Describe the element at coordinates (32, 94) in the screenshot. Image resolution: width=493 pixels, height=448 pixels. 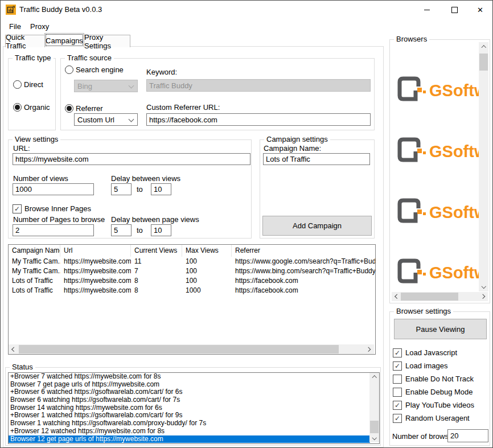
I see `traffic-type-group: Traffic type Direct Organic` at that location.